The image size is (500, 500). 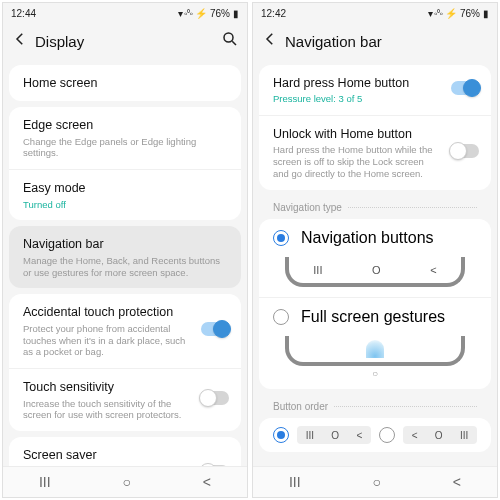 I want to click on section-button-order: Button order, so click(x=375, y=404).